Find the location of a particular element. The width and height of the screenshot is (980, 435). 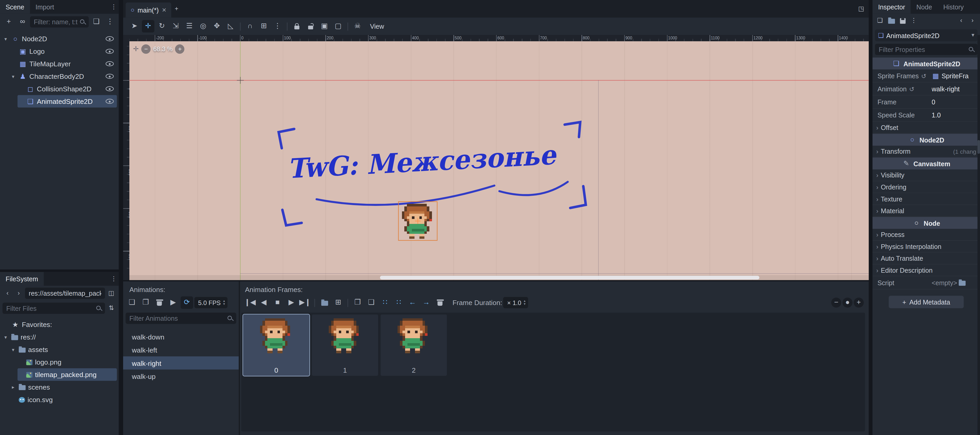

move-frame-right-button: → is located at coordinates (426, 303).